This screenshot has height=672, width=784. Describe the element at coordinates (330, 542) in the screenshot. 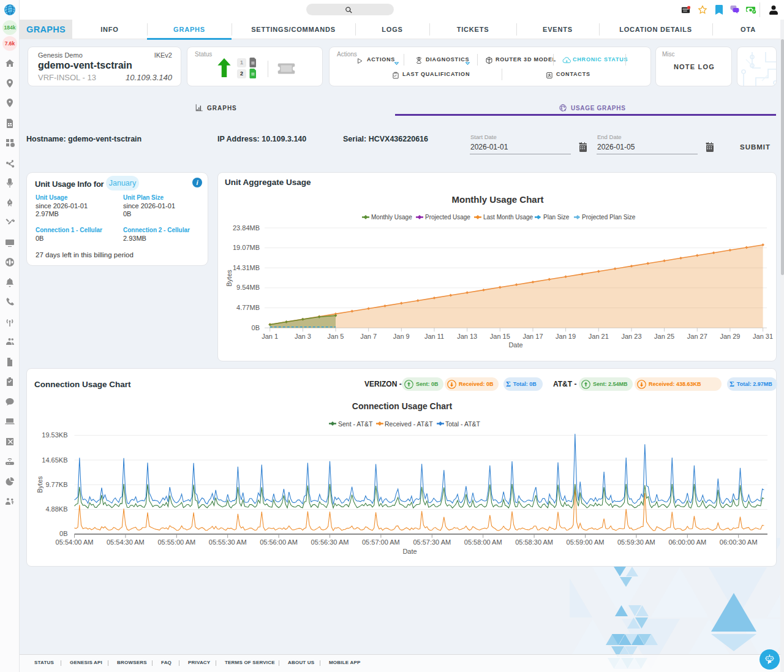

I see `svg-text: 05:56:30 AM` at that location.